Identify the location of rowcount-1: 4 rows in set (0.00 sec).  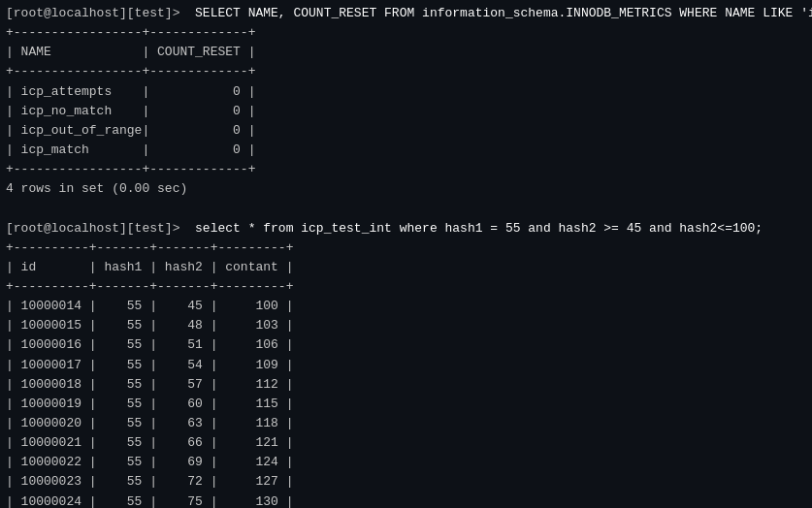
(406, 189).